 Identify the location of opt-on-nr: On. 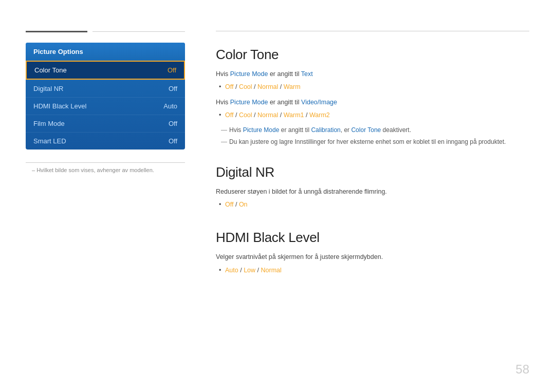
(244, 204).